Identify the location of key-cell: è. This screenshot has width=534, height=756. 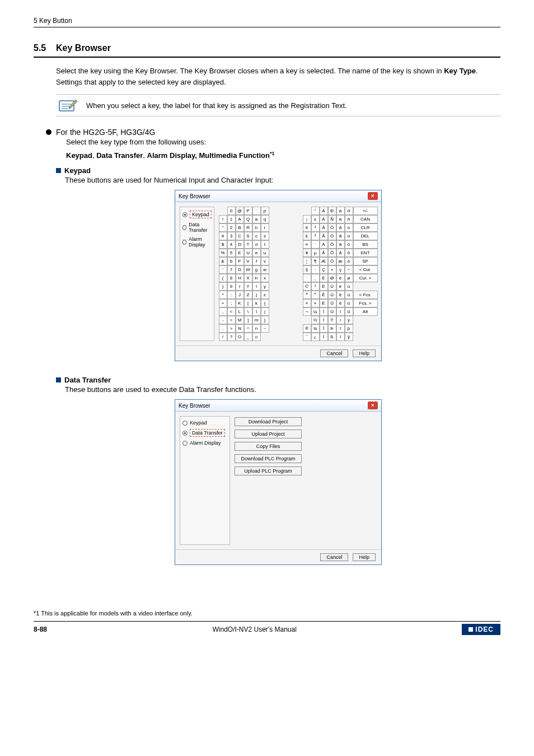
(340, 278).